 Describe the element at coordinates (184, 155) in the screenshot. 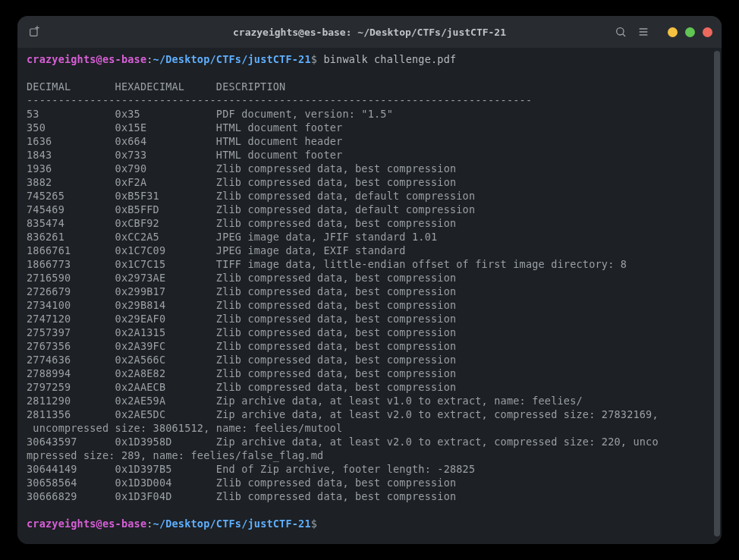

I see `output-row: 1843 0x733 HTML document footer` at that location.